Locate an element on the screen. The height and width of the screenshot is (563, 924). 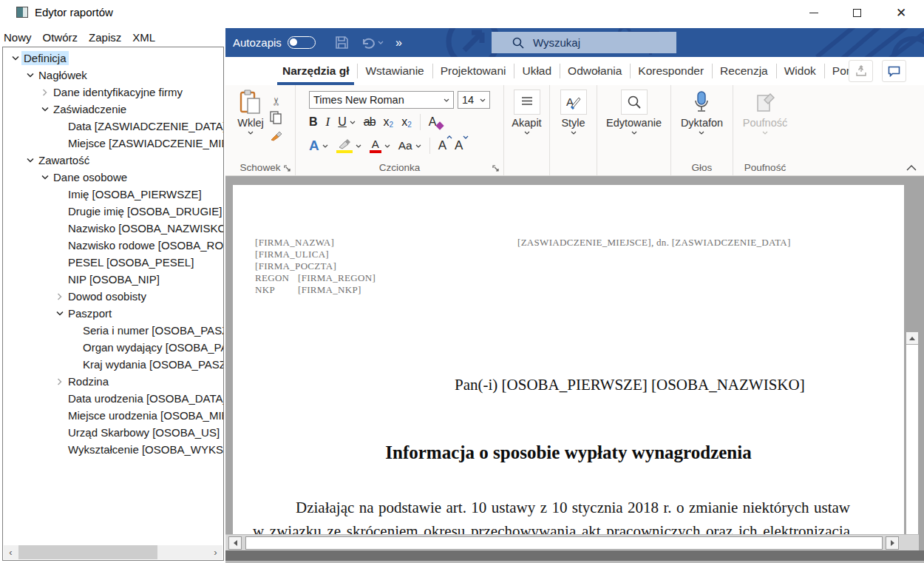
tree-item: Zawartość is located at coordinates (113, 160).